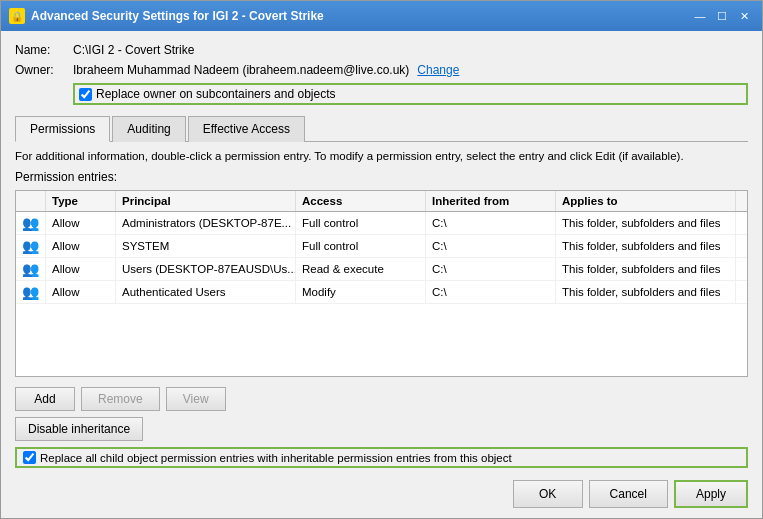  Describe the element at coordinates (361, 201) in the screenshot. I see `col-access: Access` at that location.